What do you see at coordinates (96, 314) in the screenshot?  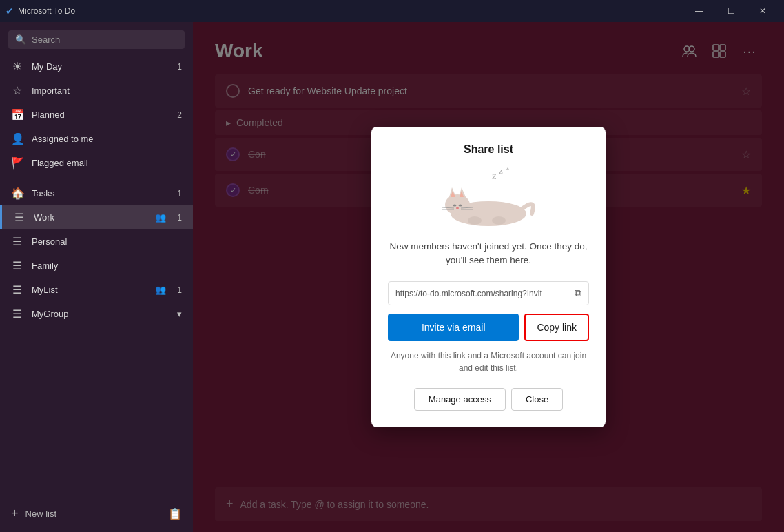 I see `sidebar-item-mygroup: ☰ MyGroup ▾` at bounding box center [96, 314].